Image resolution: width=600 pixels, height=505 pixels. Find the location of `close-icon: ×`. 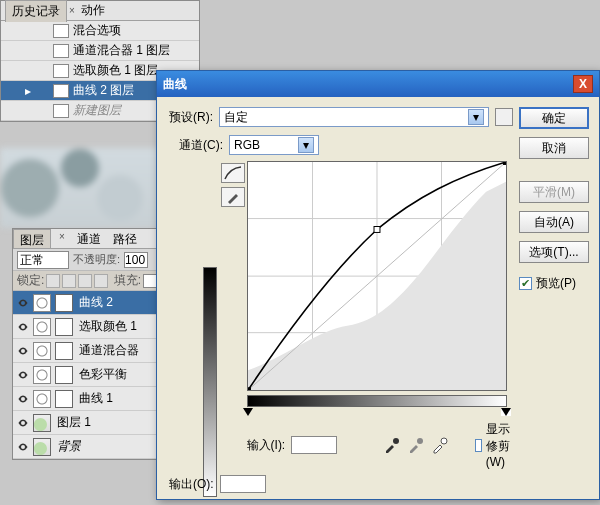

close-icon: × is located at coordinates (62, 238).